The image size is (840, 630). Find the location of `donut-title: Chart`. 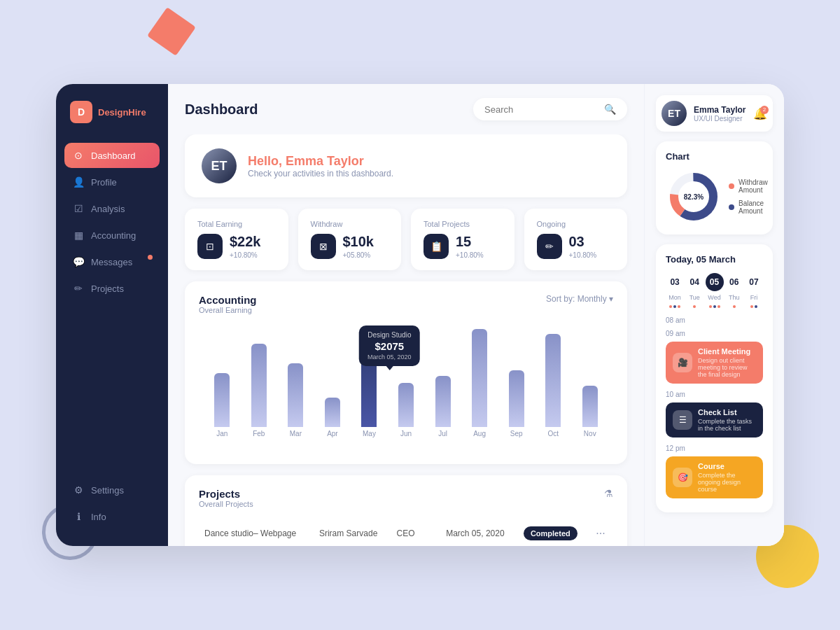

donut-title: Chart is located at coordinates (714, 157).